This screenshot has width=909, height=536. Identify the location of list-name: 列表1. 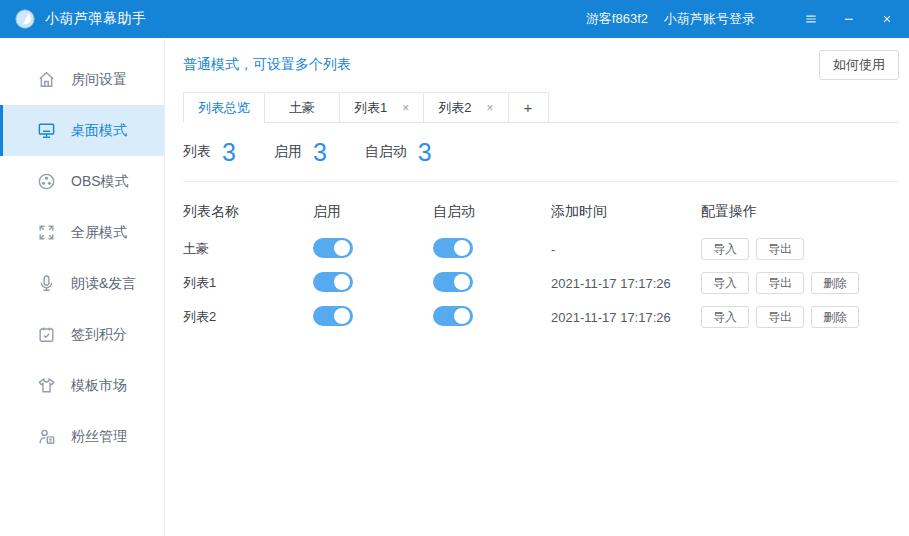
(248, 283).